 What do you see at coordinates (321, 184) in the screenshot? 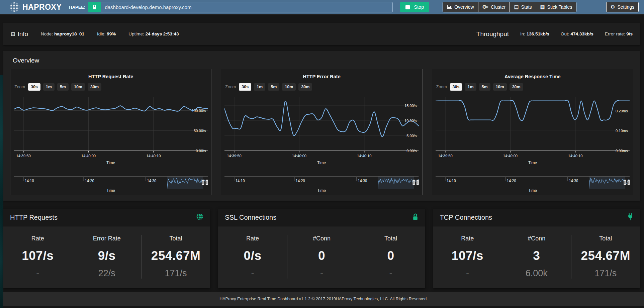
I see `http-error-rate-navigator: 14:1014:2014:30Time` at bounding box center [321, 184].